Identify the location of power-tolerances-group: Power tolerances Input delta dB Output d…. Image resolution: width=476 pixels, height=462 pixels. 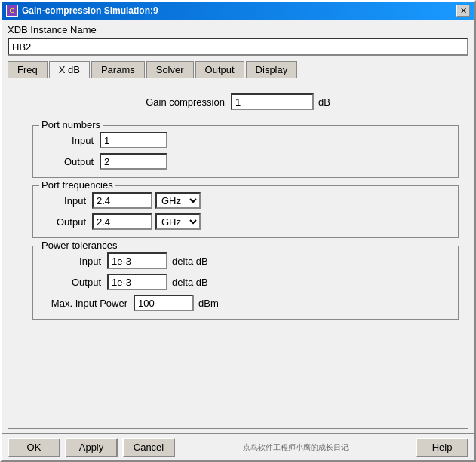
(246, 283).